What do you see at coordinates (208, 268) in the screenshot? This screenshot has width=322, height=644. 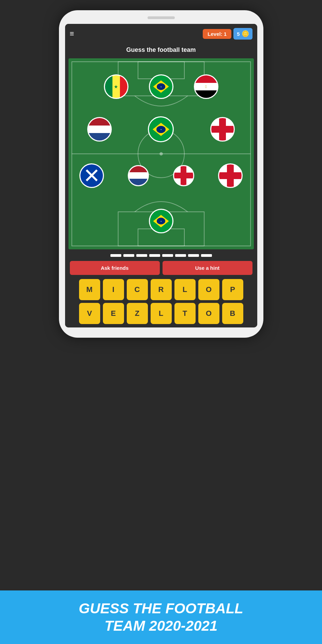 I see `use-hint-button: Use a hint` at bounding box center [208, 268].